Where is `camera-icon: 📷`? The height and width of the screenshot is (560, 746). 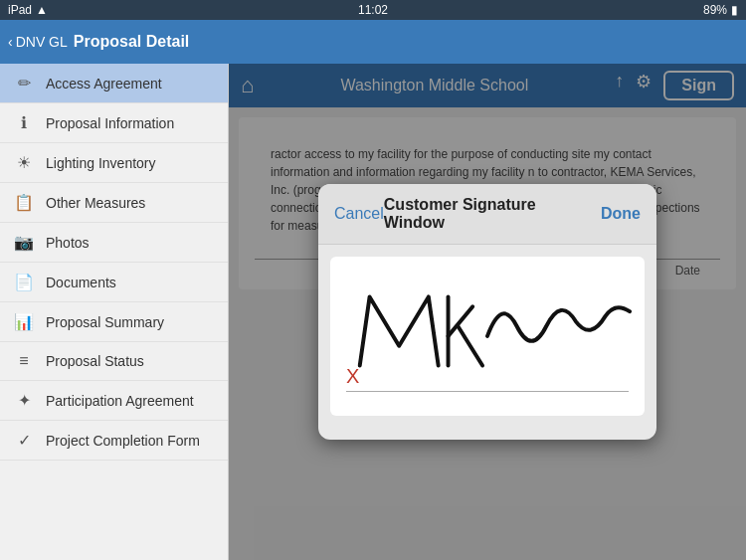
camera-icon: 📷 is located at coordinates (24, 243).